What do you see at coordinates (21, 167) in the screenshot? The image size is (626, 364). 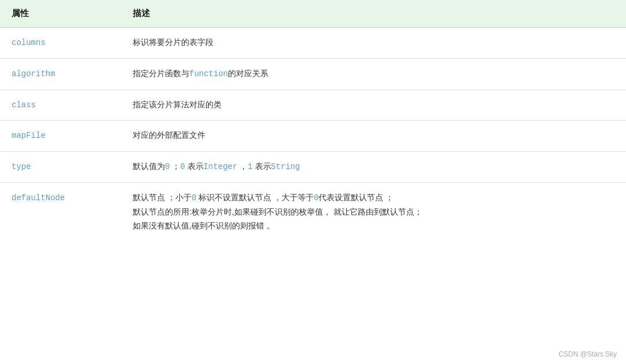 I see `attr-value: type` at bounding box center [21, 167].